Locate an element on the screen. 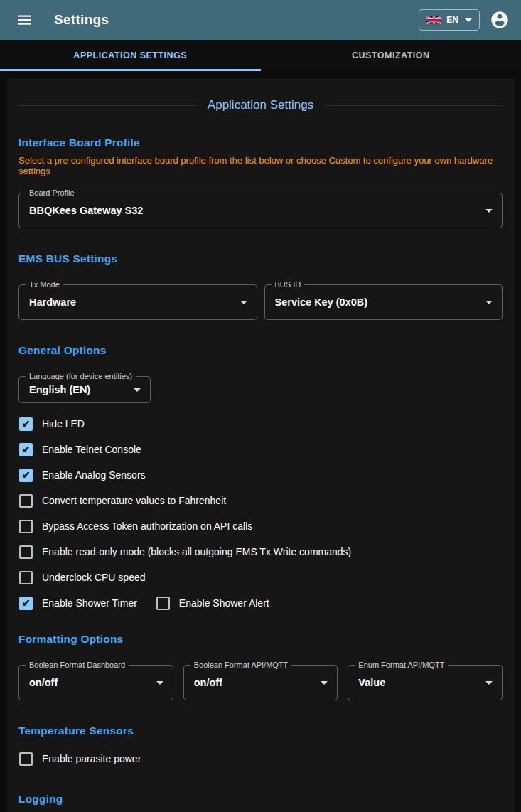  language-code: EN is located at coordinates (452, 20).